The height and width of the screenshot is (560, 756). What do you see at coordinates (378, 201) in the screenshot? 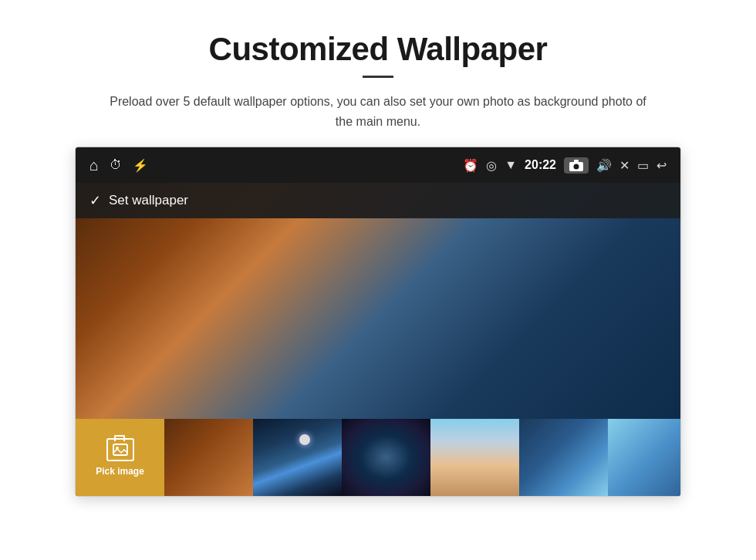
I see `set-wallpaper-bar: ✓ Set wallpaper` at bounding box center [378, 201].